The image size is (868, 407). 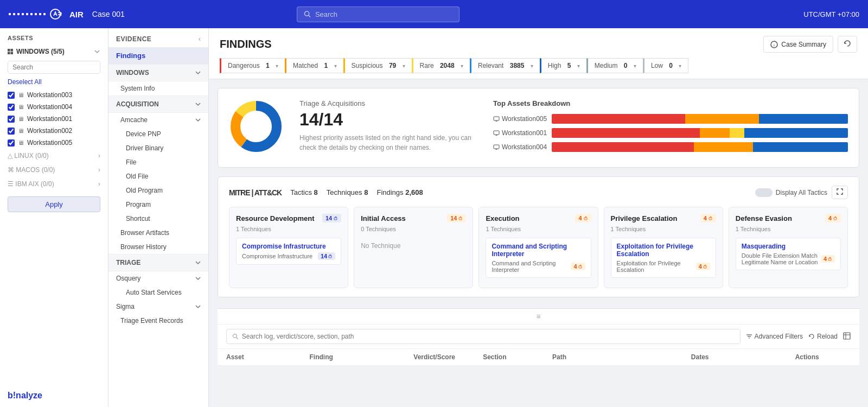 What do you see at coordinates (538, 250) in the screenshot?
I see `technique-name: Command and Scripting Interpreter` at bounding box center [538, 250].